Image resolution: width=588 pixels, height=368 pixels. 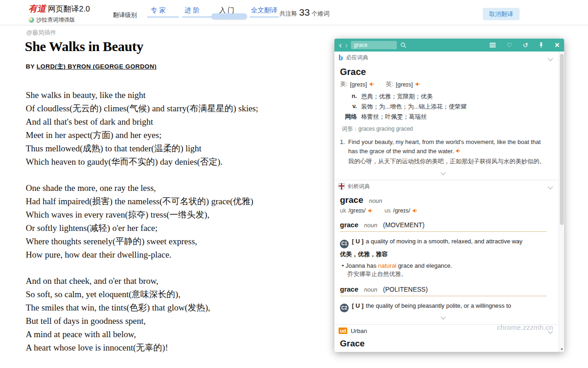 I want to click on sense-topic: (MOVEMENT), so click(x=404, y=225).